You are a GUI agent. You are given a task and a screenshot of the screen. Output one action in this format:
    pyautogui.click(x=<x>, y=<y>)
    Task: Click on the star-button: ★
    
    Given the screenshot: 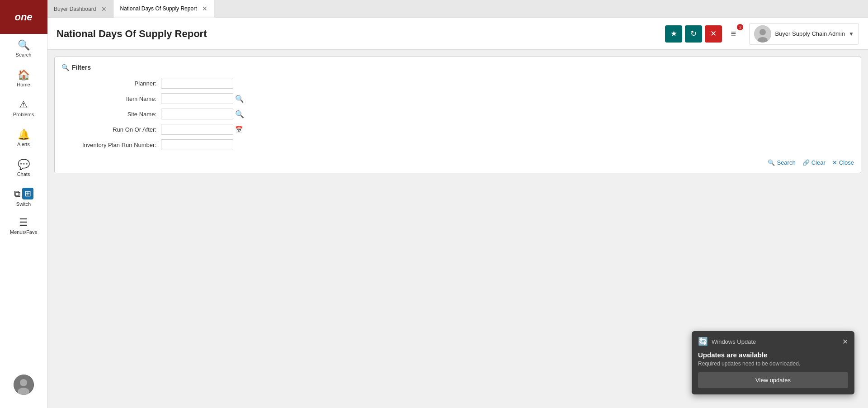 What is the action you would take?
    pyautogui.click(x=674, y=34)
    